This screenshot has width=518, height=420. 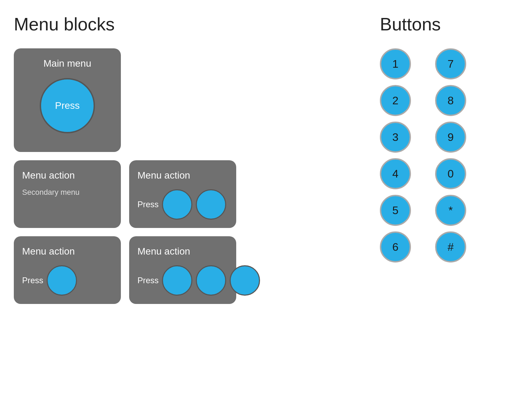 I want to click on numpad-button-hash: #, so click(x=451, y=247).